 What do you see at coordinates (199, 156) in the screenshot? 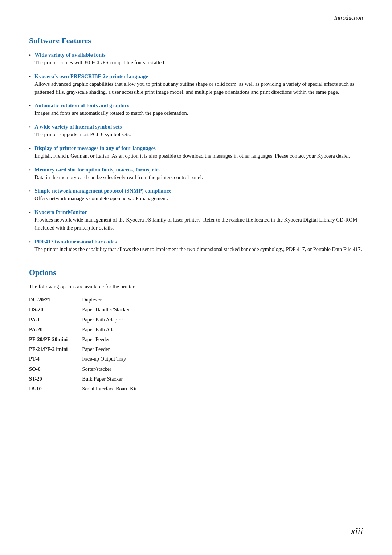
I see `feature-description: English, French, German, or Italian. As …` at bounding box center [199, 156].